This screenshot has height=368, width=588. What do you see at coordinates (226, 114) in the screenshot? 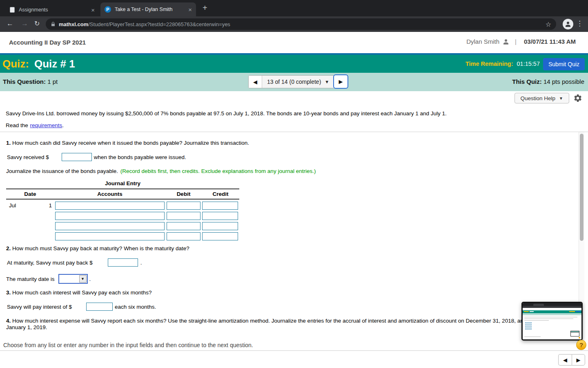
I see `problem-intro: Savvy Drive-Ins Ltd. borrowed money by i…` at bounding box center [226, 114].